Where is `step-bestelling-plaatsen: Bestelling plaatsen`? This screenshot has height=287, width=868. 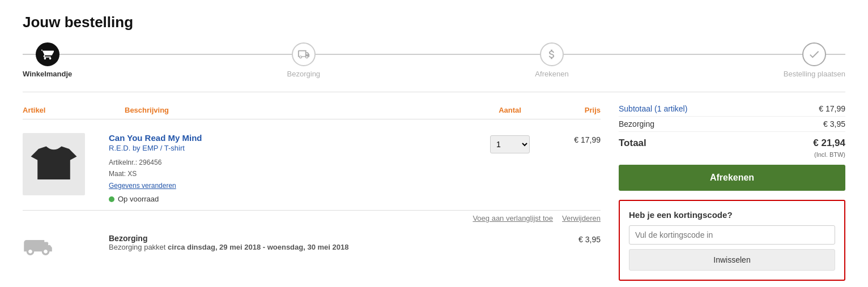
step-bestelling-plaatsen: Bestelling plaatsen is located at coordinates (815, 60).